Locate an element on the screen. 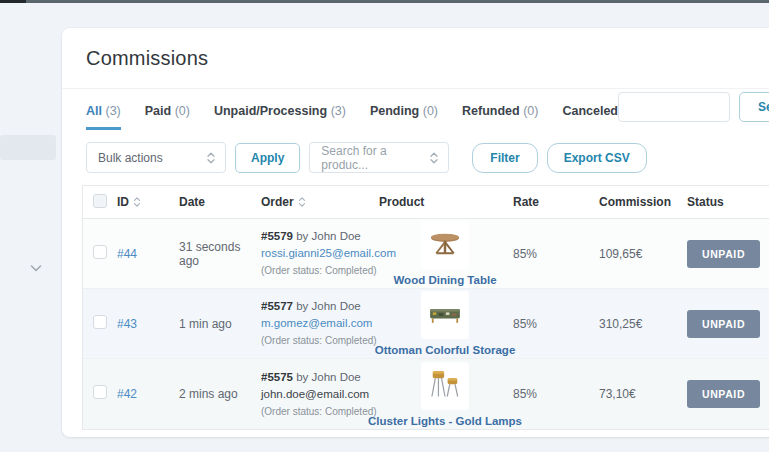 The height and width of the screenshot is (452, 769). commission-id-link: #44 is located at coordinates (127, 254).